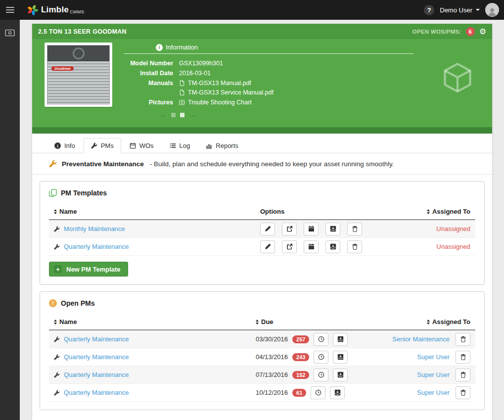  Describe the element at coordinates (492, 12) in the screenshot. I see `person-icon` at that location.